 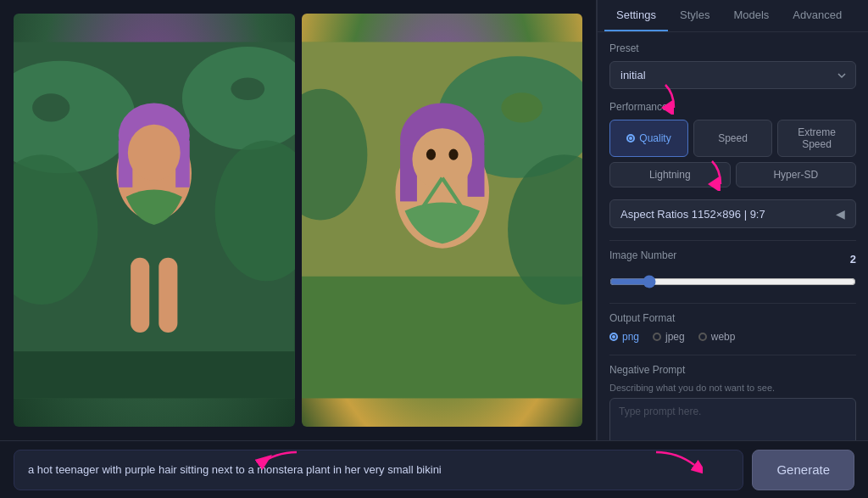 I want to click on format-jpeg-option: jpeg, so click(x=669, y=337).